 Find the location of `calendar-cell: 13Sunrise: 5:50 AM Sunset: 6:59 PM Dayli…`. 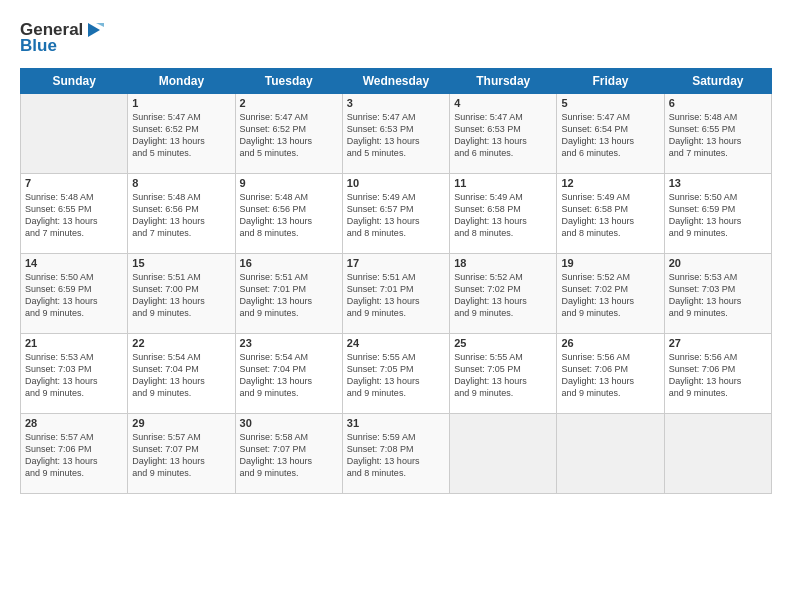

calendar-cell: 13Sunrise: 5:50 AM Sunset: 6:59 PM Dayli… is located at coordinates (718, 214).